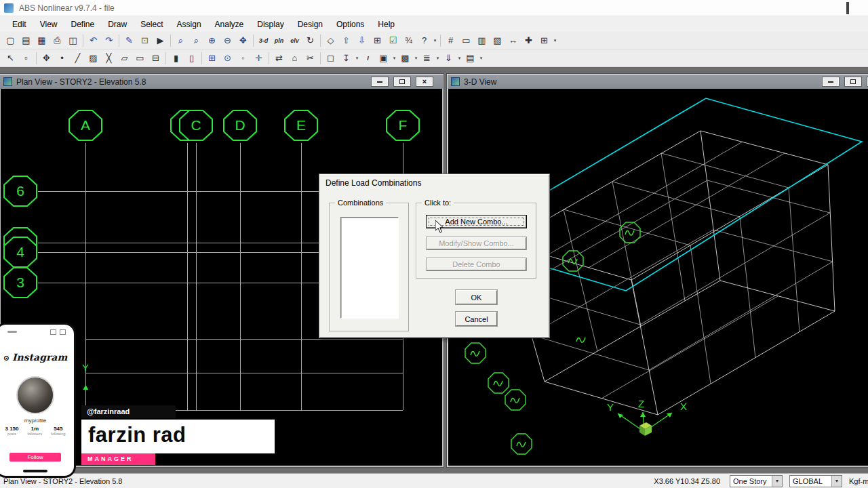 Image resolution: width=868 pixels, height=488 pixels. I want to click on restore-full-view-icon: ⌕, so click(180, 41).